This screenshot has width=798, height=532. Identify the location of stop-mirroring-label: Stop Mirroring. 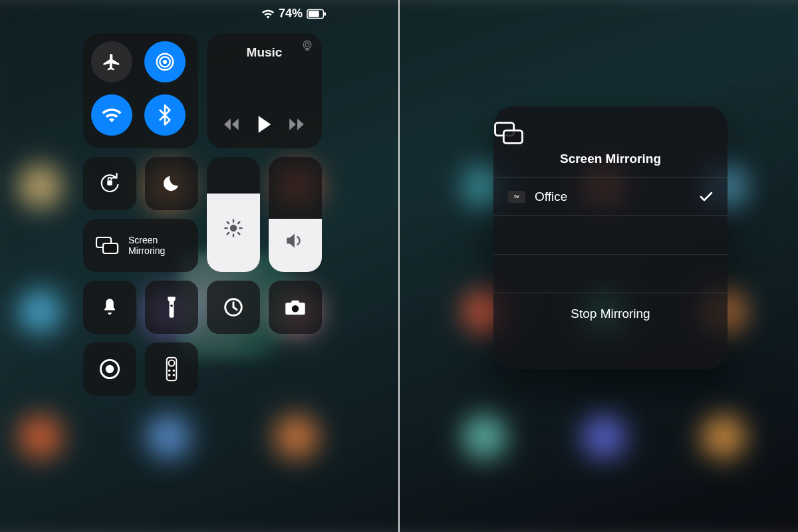
(610, 314).